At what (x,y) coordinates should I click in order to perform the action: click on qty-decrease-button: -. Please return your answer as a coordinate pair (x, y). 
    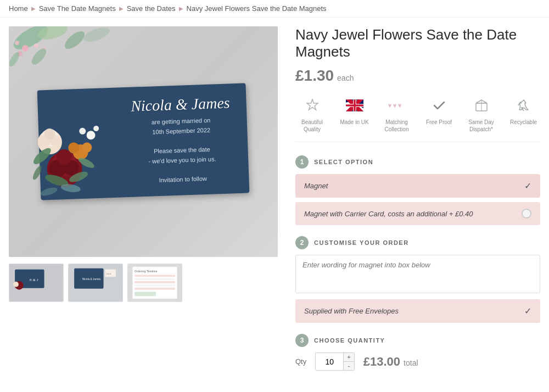
    Looking at the image, I should click on (349, 366).